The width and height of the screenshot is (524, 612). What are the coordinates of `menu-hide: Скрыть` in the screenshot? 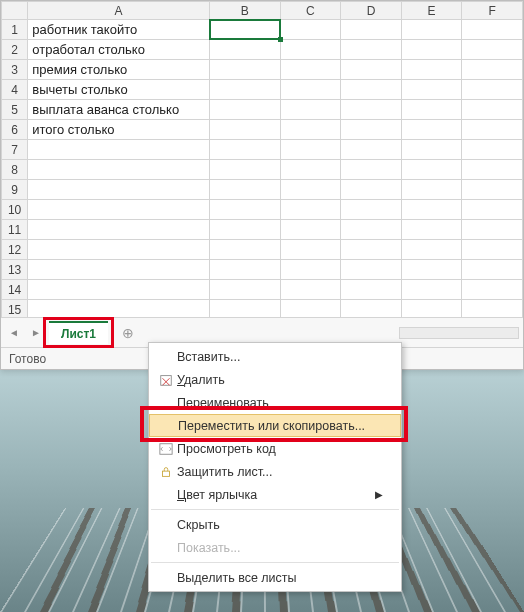 It's located at (275, 524).